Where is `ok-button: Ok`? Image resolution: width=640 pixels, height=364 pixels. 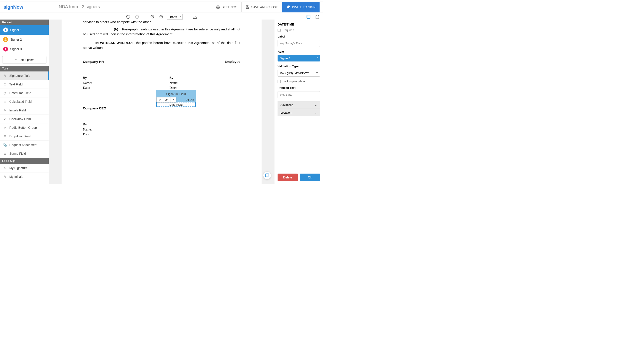
ok-button: Ok is located at coordinates (310, 177).